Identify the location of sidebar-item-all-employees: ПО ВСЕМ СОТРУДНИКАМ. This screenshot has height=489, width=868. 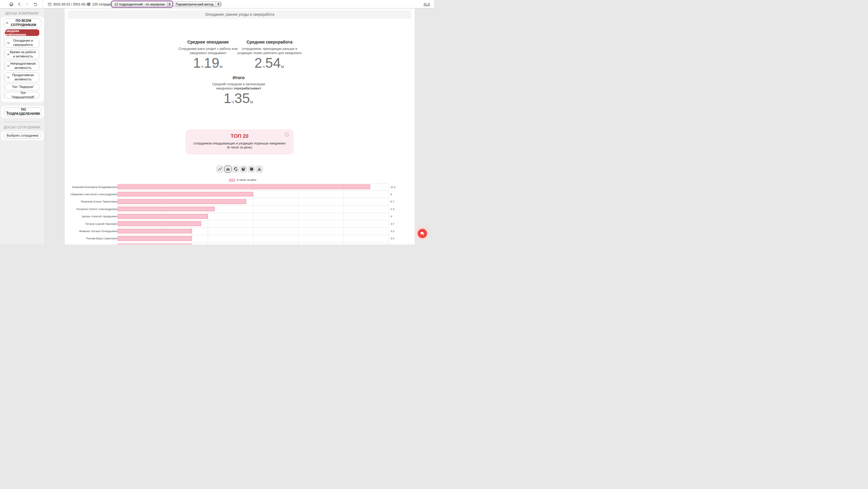
(23, 23).